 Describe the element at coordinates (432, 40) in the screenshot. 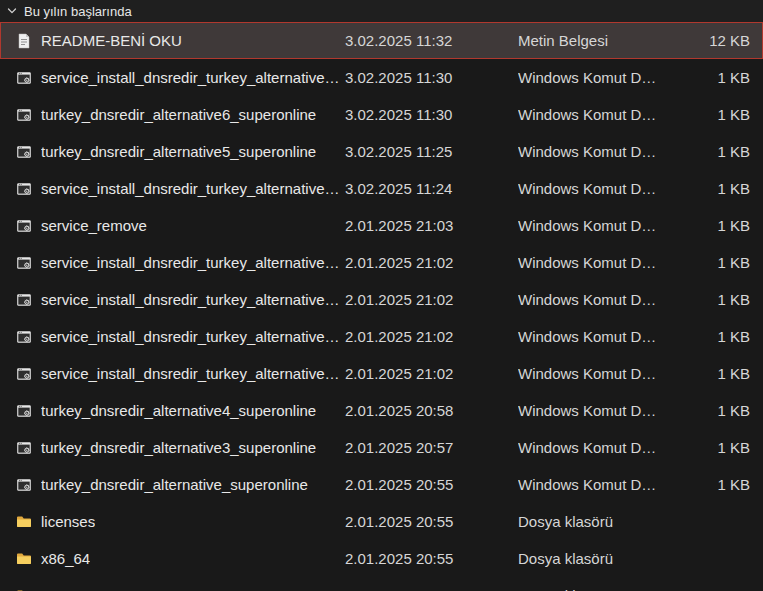

I see `date-modified: 3.02.2025 11:32` at that location.